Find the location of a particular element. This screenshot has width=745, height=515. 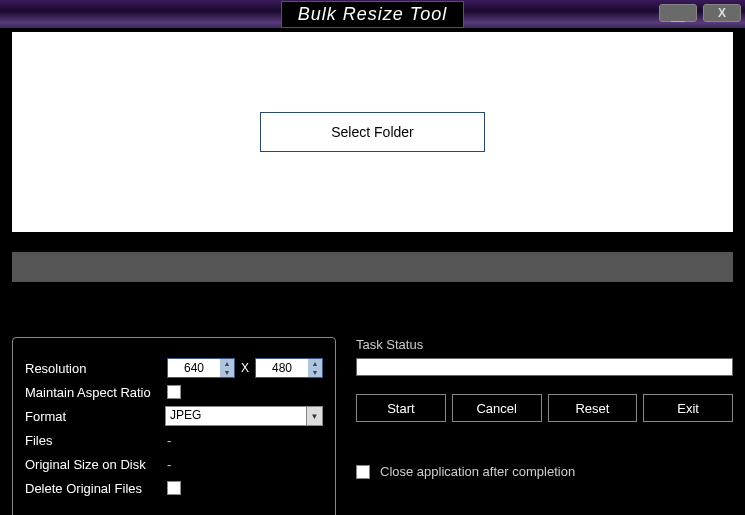

resolution-label: Resolution is located at coordinates (96, 368).